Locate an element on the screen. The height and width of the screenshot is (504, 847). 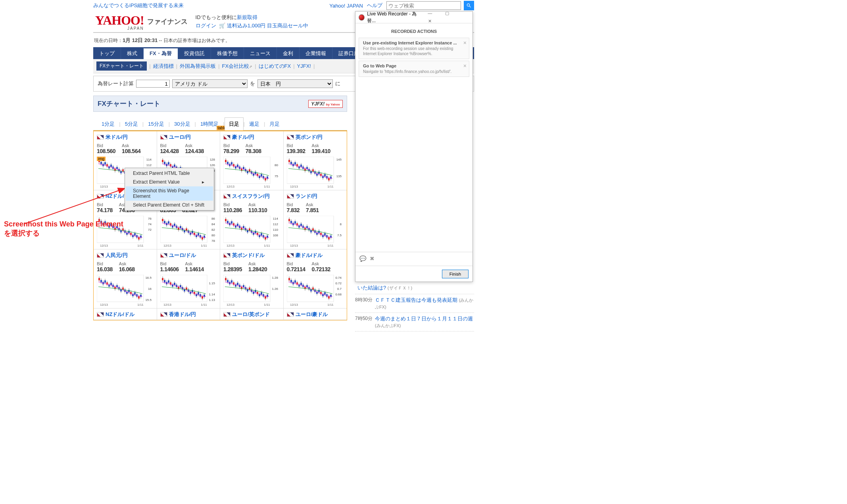
pair-name: 豪ドル/円 is located at coordinates (252, 137).